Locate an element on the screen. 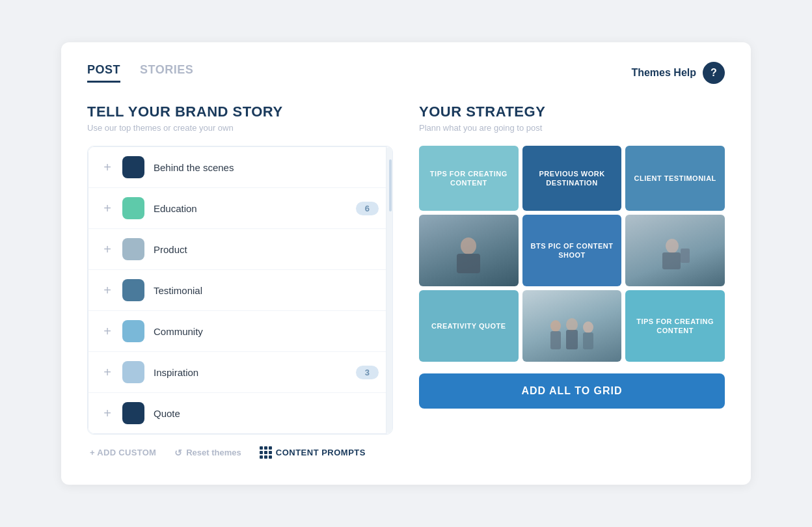 The height and width of the screenshot is (527, 812). reset-icon: ↺ is located at coordinates (178, 453).